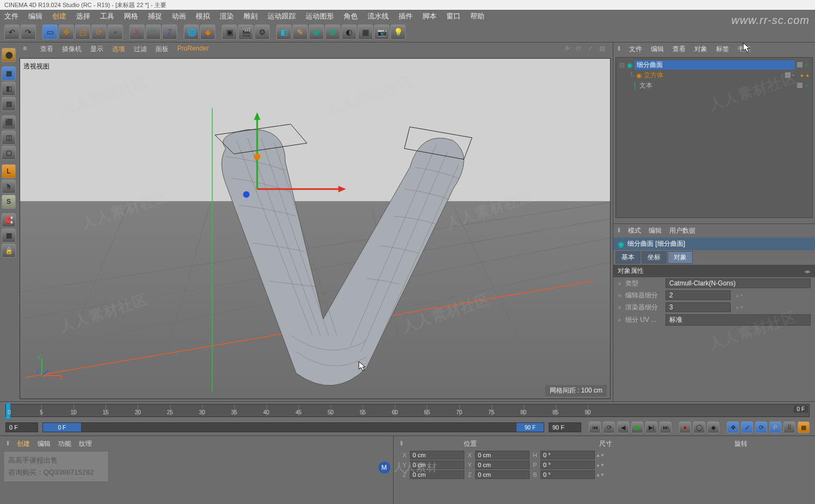 Image resolution: width=815 pixels, height=504 pixels. Describe the element at coordinates (623, 427) in the screenshot. I see `play-back-button: ◀` at that location.